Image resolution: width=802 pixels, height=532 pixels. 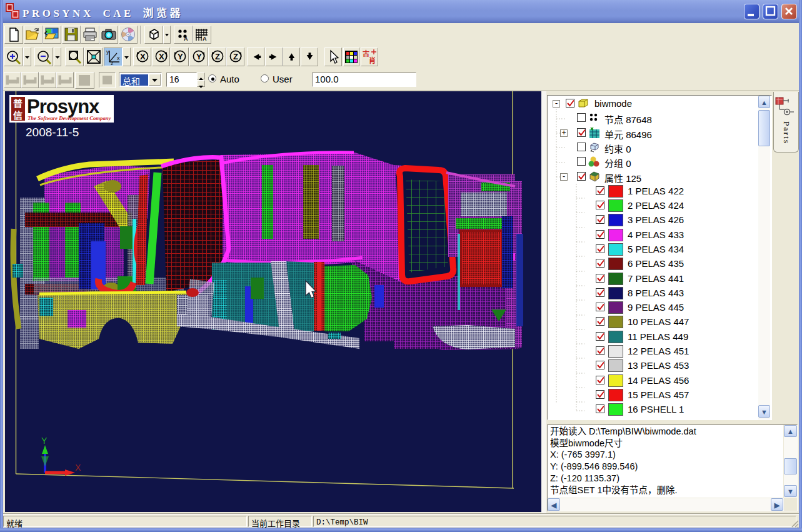 I want to click on svg-text: 普, so click(x=18, y=104).